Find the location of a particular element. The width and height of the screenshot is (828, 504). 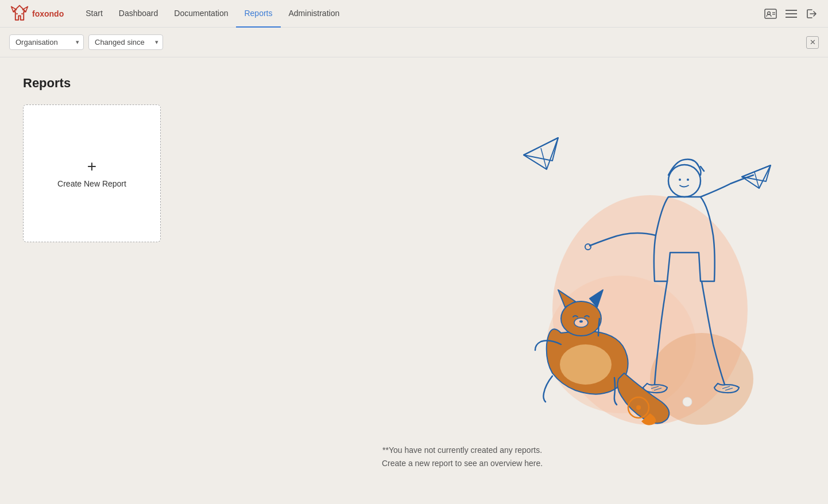

logo-text: foxondo is located at coordinates (48, 14).